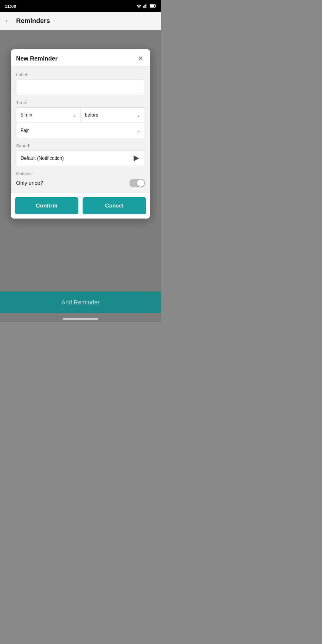 The height and width of the screenshot is (644, 322). Describe the element at coordinates (80, 130) in the screenshot. I see `dialog-body: Label: Time: 5 min ⌄ before ⌄ Fajr ⌄` at that location.